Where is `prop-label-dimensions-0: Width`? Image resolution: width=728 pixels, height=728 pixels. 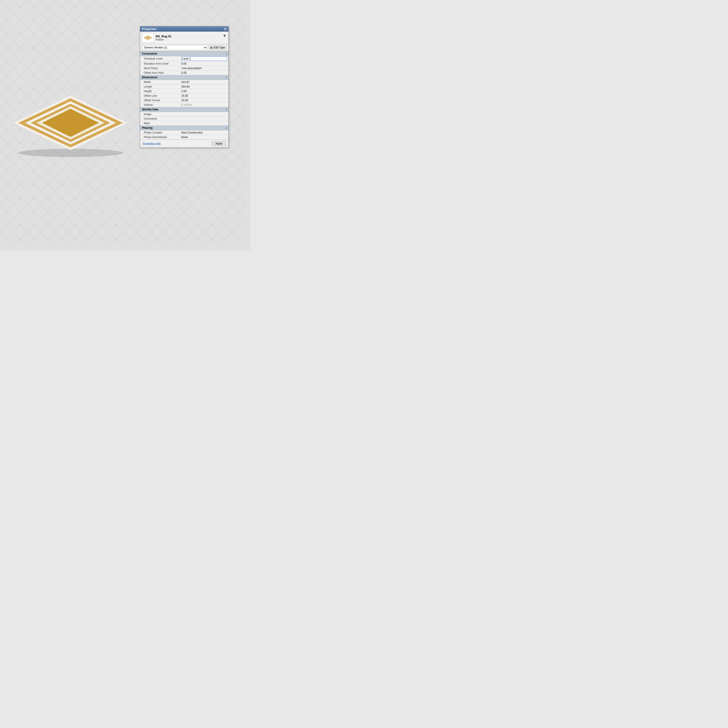
prop-label-dimensions-0: Width is located at coordinates (160, 82).